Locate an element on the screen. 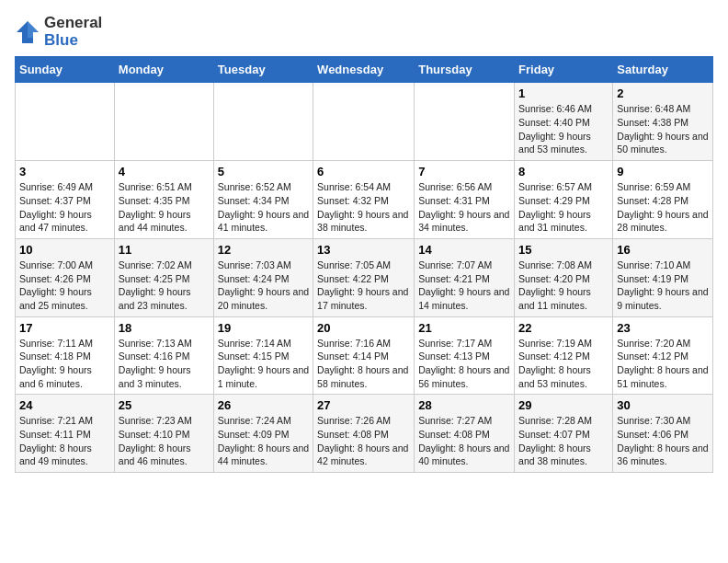 The width and height of the screenshot is (728, 563). header-day-friday: Friday is located at coordinates (564, 70).